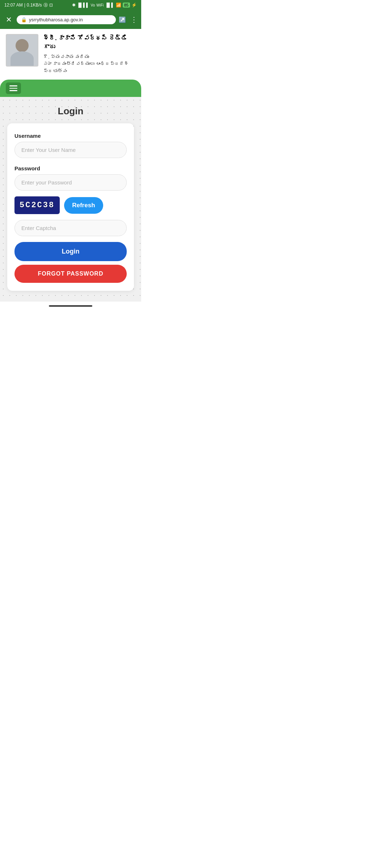  What do you see at coordinates (134, 5) in the screenshot?
I see `charging-icon: ⚡` at bounding box center [134, 5].